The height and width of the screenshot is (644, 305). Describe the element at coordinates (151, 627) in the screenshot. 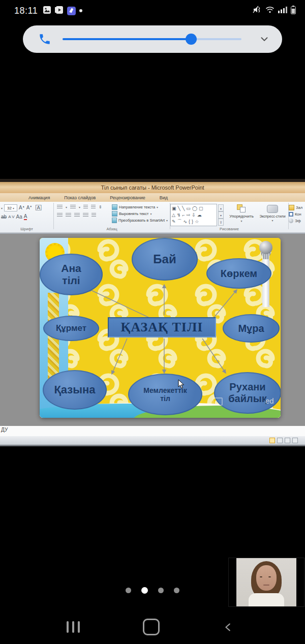

I see `home-icon` at that location.